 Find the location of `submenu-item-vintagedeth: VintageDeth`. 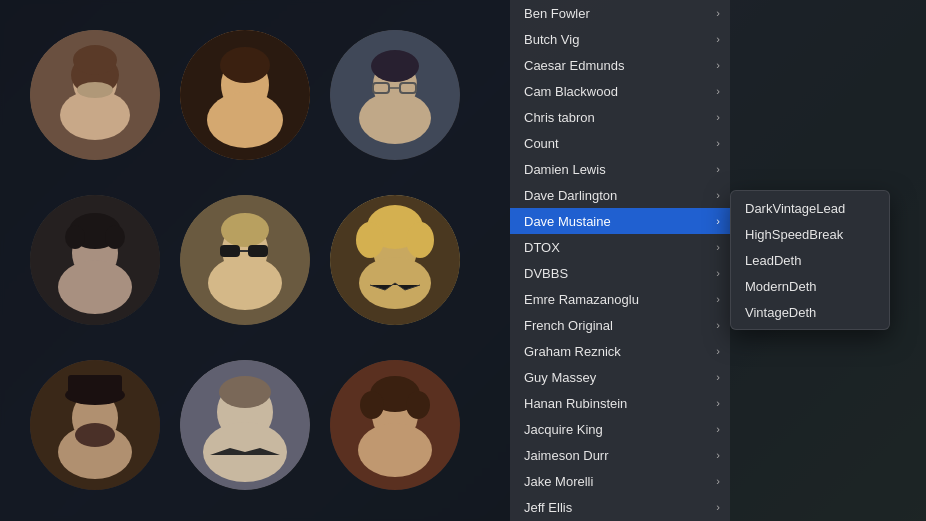

submenu-item-vintagedeth: VintageDeth is located at coordinates (810, 312).